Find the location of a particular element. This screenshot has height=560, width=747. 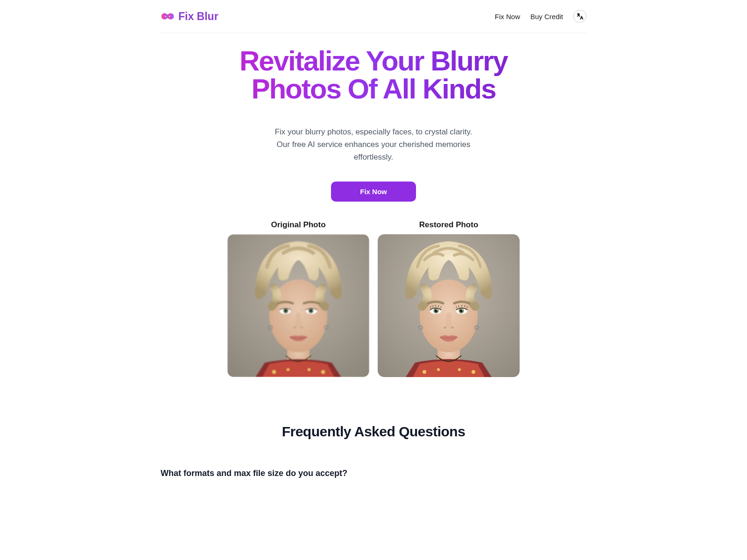

faq-title: Frequently Asked Questions is located at coordinates (374, 432).